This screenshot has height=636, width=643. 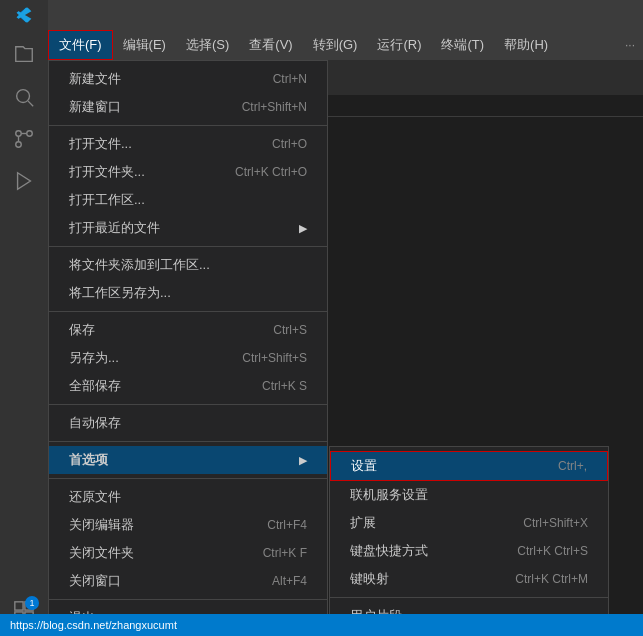 I want to click on menu-save: 保存 Ctrl+S, so click(x=188, y=330).